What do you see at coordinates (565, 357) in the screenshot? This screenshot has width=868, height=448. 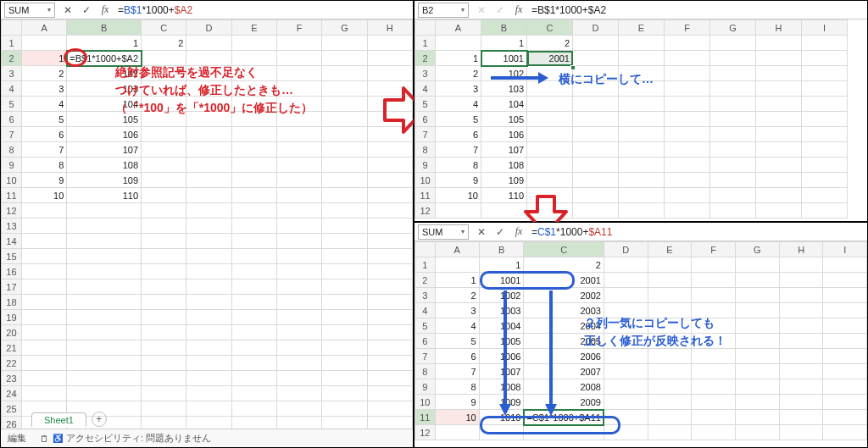 I see `cell: 2006` at bounding box center [565, 357].